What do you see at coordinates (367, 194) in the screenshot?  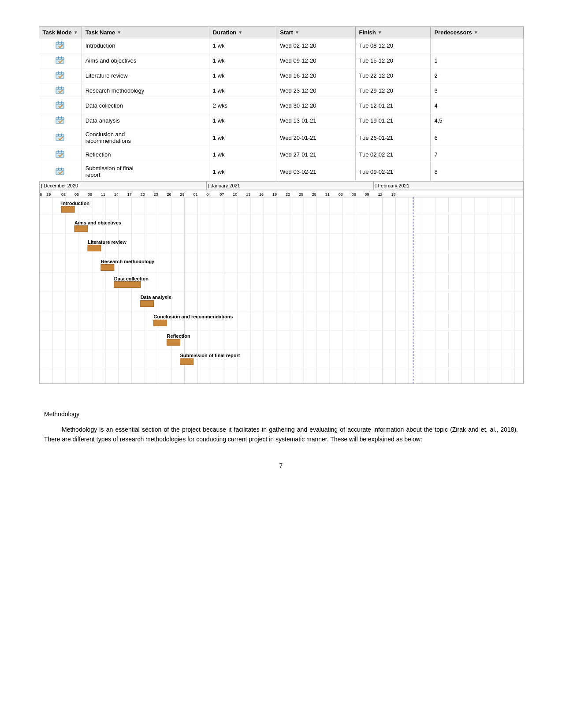 I see `svg-text: 09` at bounding box center [367, 194].